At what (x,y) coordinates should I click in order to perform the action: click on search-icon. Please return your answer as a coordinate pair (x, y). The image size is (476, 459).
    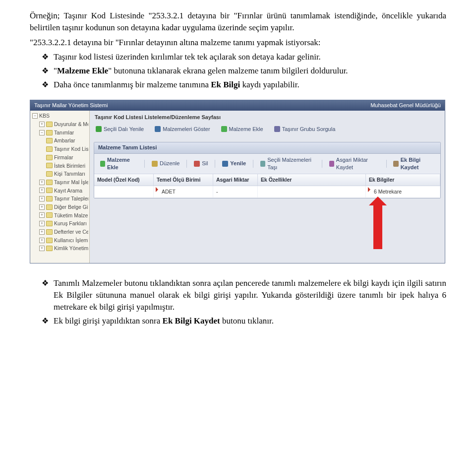
    Looking at the image, I should click on (277, 129).